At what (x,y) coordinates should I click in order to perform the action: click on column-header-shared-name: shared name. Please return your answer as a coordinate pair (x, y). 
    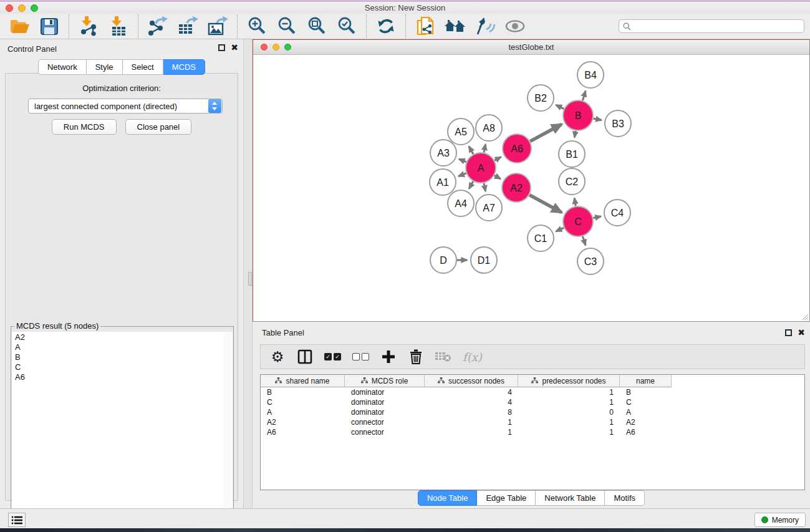
    Looking at the image, I should click on (303, 381).